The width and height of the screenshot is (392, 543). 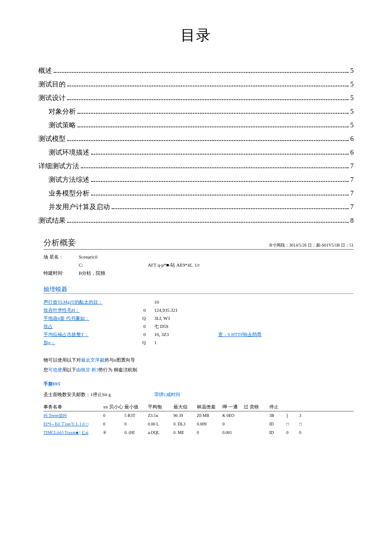 I want to click on stat-row: 声行曾TLMgJT的酝太的目：10, so click(x=199, y=302).